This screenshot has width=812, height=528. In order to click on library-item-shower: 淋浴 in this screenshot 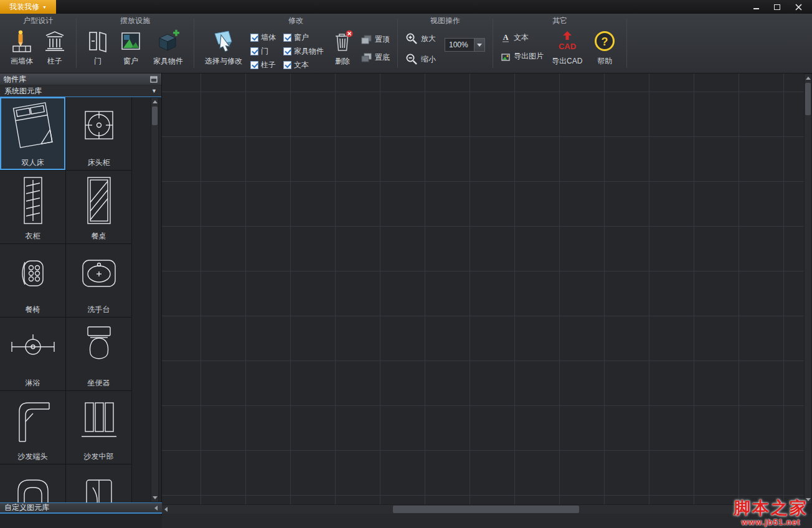, I will do `click(32, 354)`.